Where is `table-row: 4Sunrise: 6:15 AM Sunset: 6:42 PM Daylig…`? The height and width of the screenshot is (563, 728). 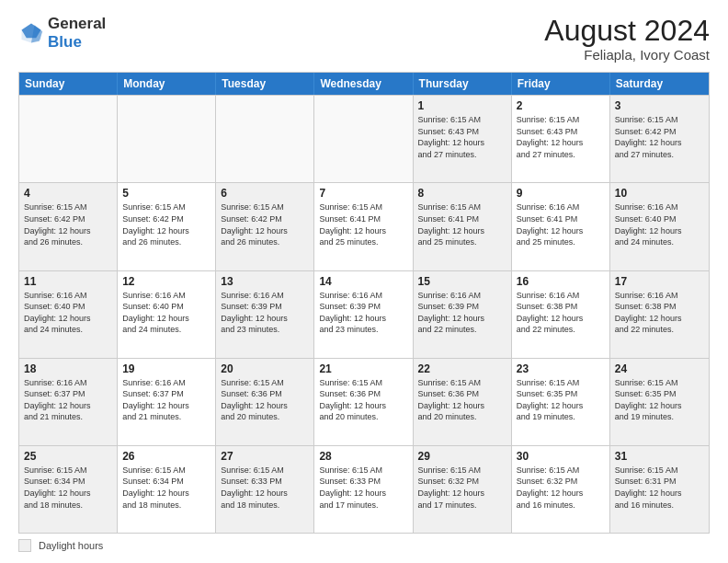 table-row: 4Sunrise: 6:15 AM Sunset: 6:42 PM Daylig… is located at coordinates (68, 226).